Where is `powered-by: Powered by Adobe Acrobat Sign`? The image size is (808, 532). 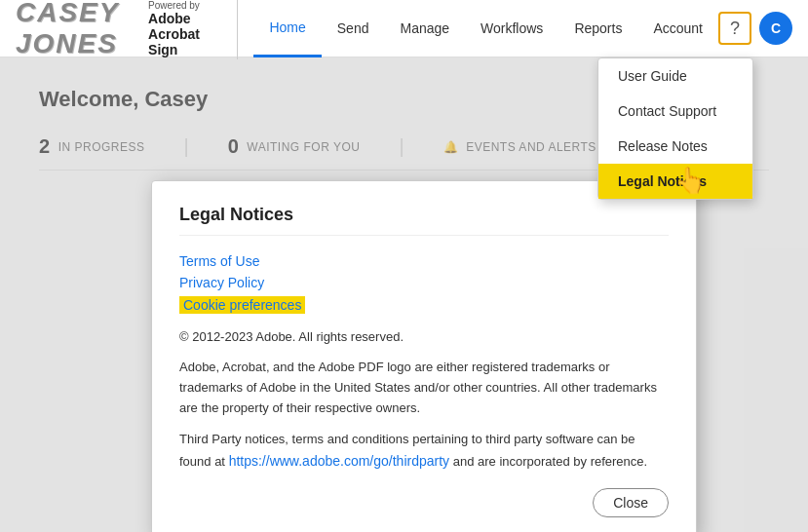
powered-by: Powered by Adobe Acrobat Sign is located at coordinates (185, 29).